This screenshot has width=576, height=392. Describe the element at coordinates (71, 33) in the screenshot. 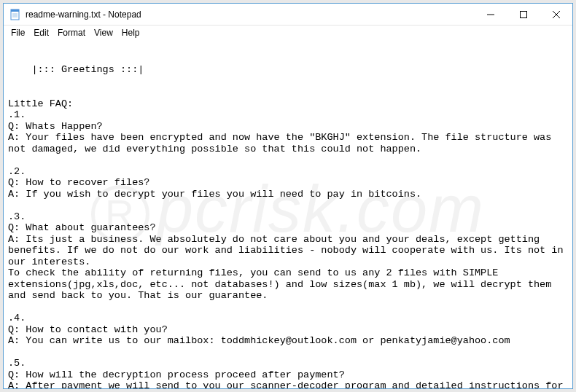

I see `menu-format: Format` at that location.